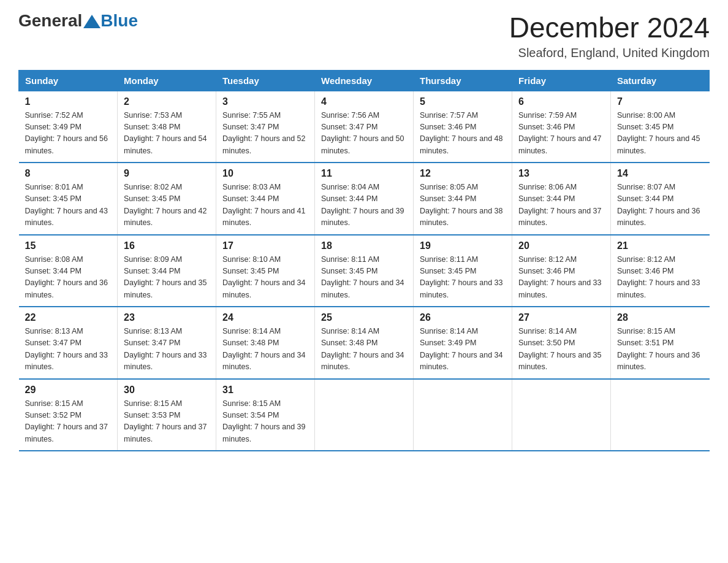  Describe the element at coordinates (167, 126) in the screenshot. I see `calendar-cell-w1-d2: 2 Sunrise: 7:53 AM Sunset: 3:48 PM Dayli…` at that location.